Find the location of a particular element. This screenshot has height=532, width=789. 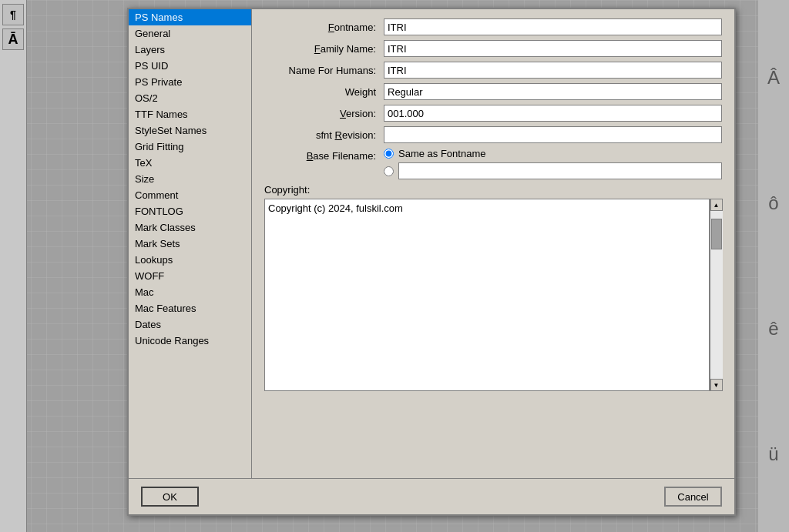

sidebar-item-os2: OS/2 is located at coordinates (190, 99).